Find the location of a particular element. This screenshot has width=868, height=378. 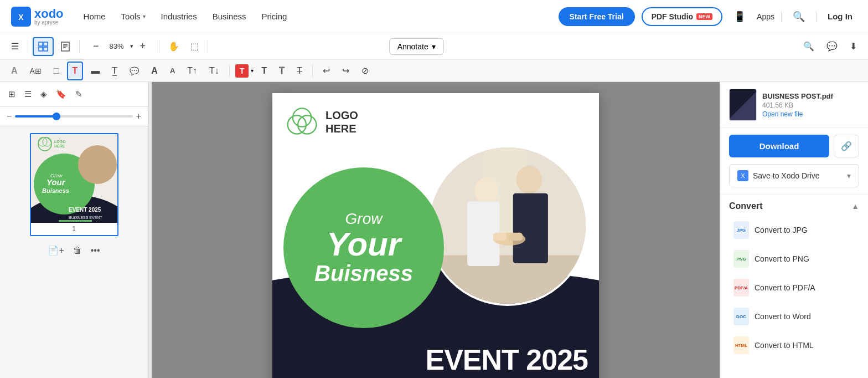

pdf-your-text: Your is located at coordinates (364, 244).